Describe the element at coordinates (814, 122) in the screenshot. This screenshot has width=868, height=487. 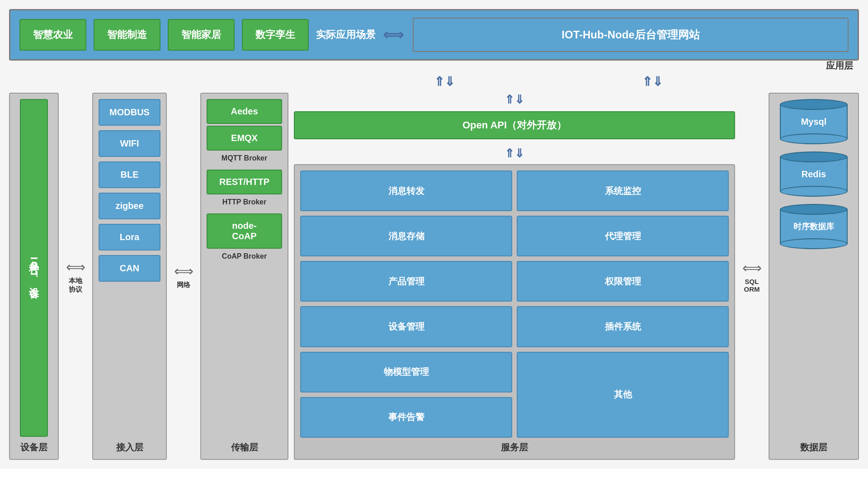
I see `db-mysql: Mysql` at that location.